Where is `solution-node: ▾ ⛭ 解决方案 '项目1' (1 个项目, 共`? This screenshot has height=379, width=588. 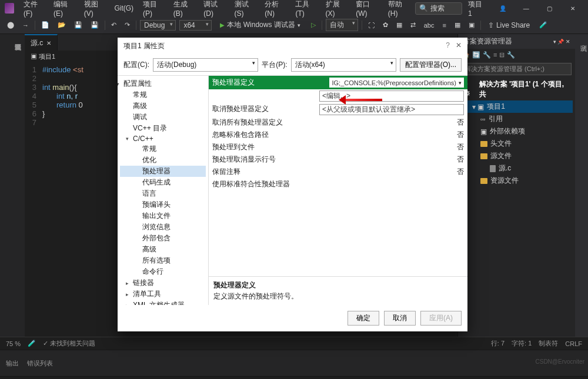 solution-node: ▾ ⛭ 解决方案 '项目1' (1 个项目, 共 is located at coordinates (516, 89).